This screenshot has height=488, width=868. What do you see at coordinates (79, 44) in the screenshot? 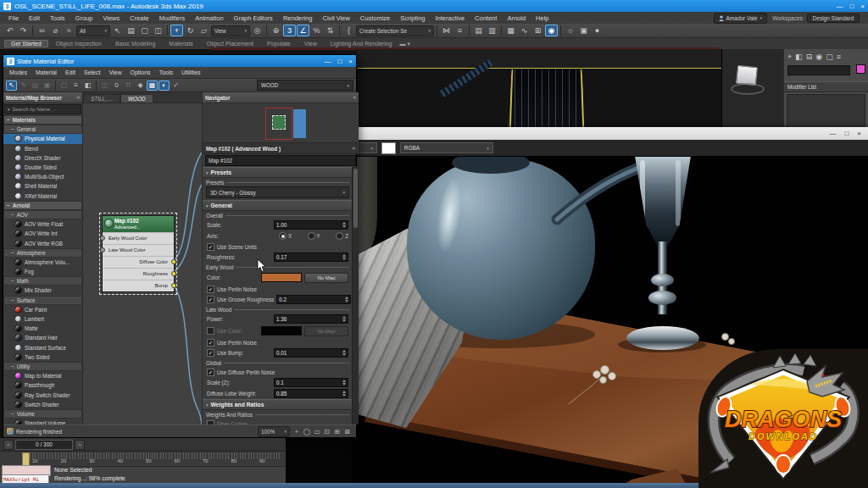
I see `ribbon-tab-object-inspection: Object Inspection` at bounding box center [79, 44].